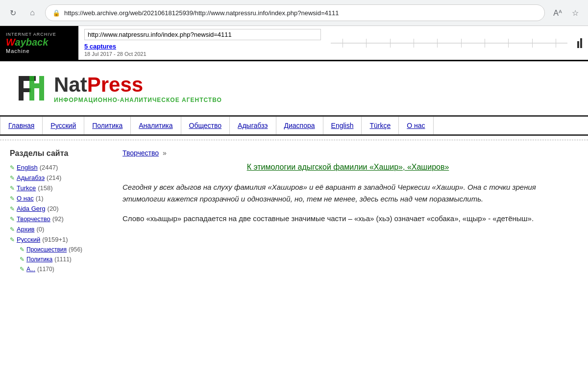 The width and height of the screenshot is (588, 378). I want to click on sidebar-link-a-sub: А..., so click(31, 269).